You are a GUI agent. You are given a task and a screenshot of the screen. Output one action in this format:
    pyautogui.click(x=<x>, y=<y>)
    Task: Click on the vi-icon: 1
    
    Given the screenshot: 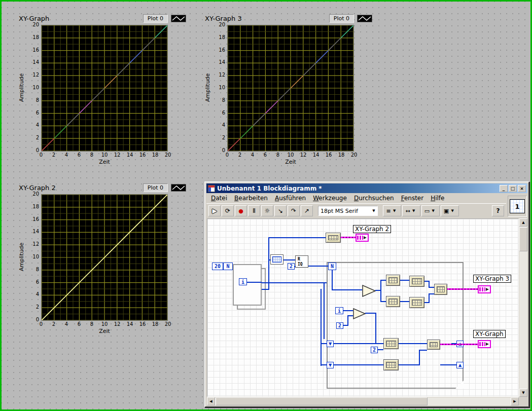 What is the action you would take?
    pyautogui.click(x=517, y=206)
    